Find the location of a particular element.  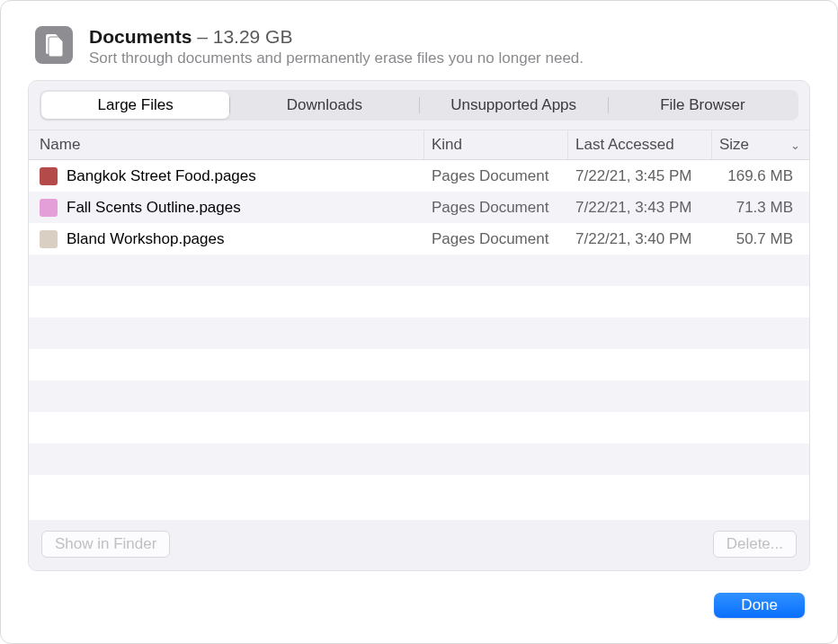

header: Documents – 13.29 GB Sort through docume… is located at coordinates (419, 40).